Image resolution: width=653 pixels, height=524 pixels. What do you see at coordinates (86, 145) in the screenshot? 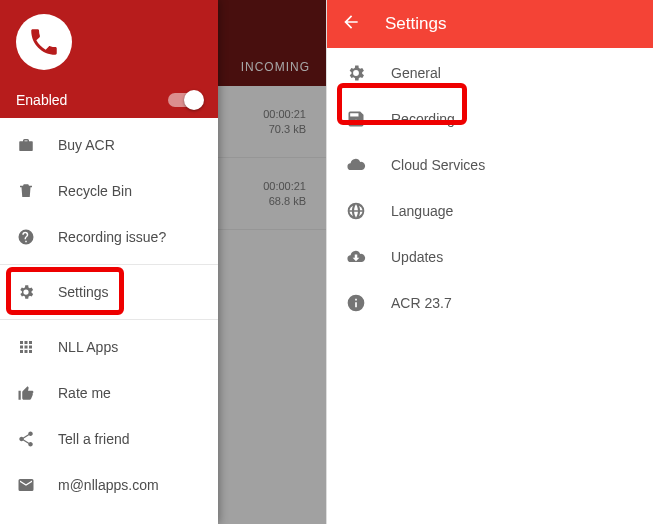
I see `drawer-item-label: Buy ACR` at bounding box center [86, 145].